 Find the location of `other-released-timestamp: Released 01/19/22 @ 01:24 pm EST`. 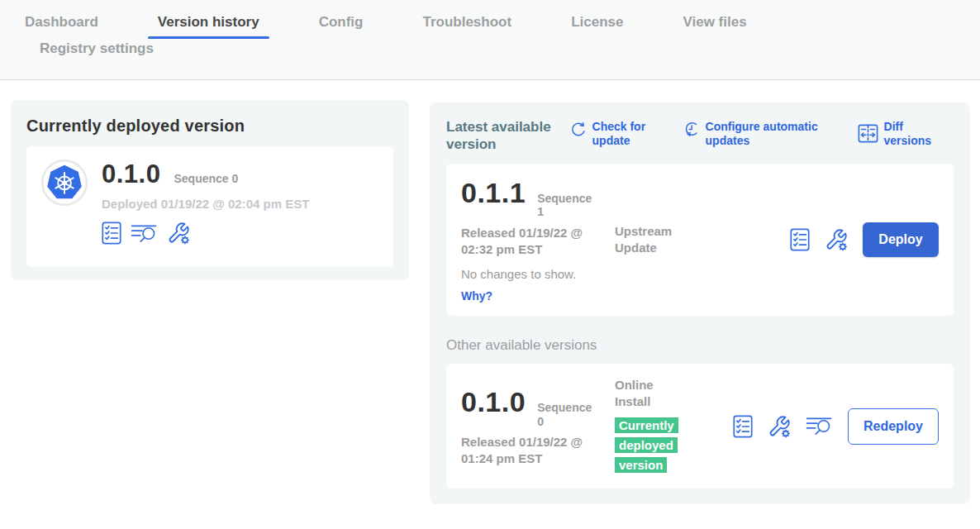

other-released-timestamp: Released 01/19/22 @ 01:24 pm EST is located at coordinates (530, 450).